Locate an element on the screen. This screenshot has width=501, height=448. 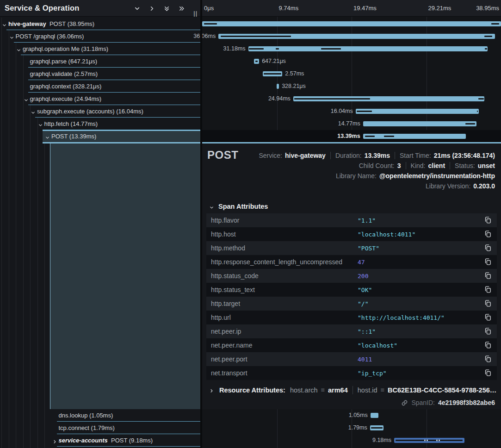
span-bar-row: 2.57ms is located at coordinates (352, 74).